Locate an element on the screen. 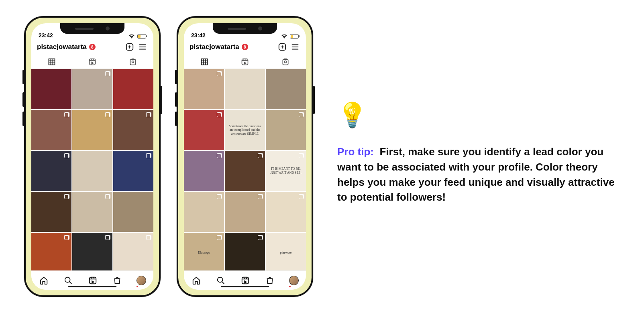 The width and height of the screenshot is (644, 313). tip-text: First, make sure you identify a lead col… is located at coordinates (476, 174).